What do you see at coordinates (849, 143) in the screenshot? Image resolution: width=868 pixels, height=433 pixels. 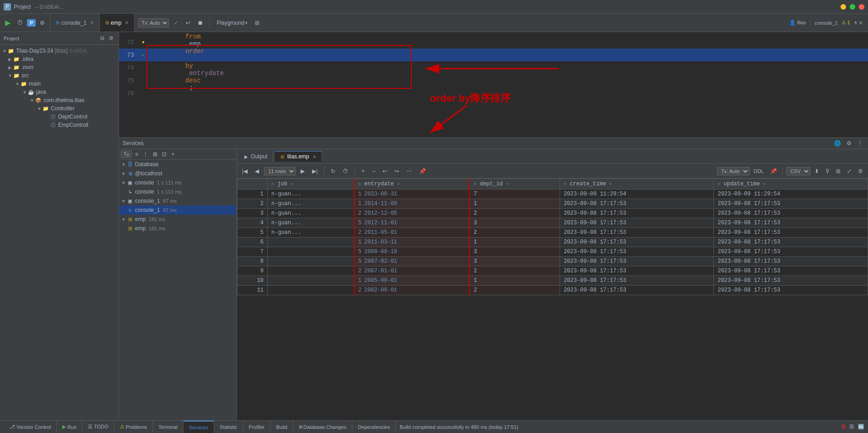 I see `services-settings-button: ⚙` at bounding box center [849, 143].